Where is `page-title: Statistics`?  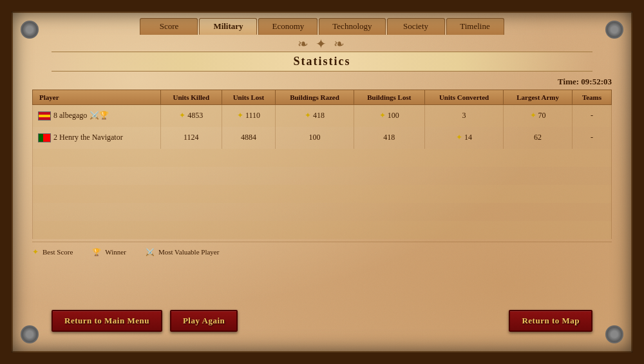 page-title: Statistics is located at coordinates (322, 62).